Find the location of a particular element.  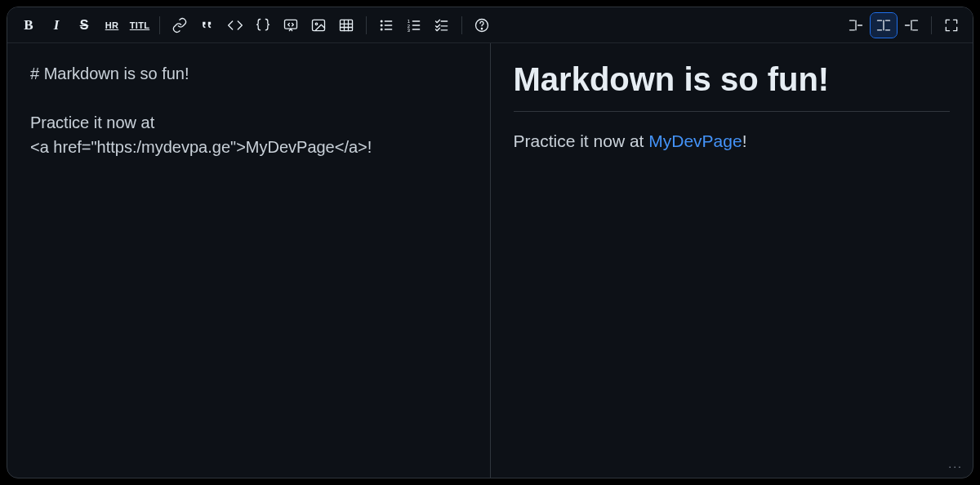

list-ul-icon is located at coordinates (386, 25).